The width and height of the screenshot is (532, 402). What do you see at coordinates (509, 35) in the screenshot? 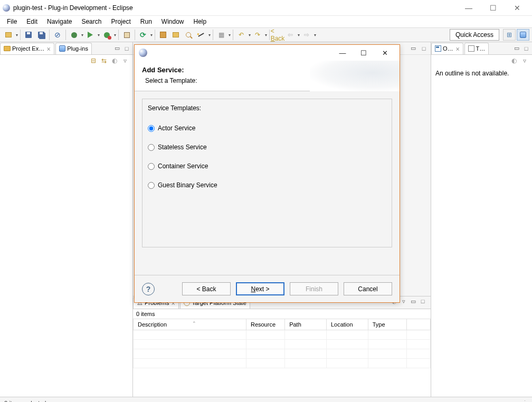
I see `open-perspective-button: ⊞` at bounding box center [509, 35].